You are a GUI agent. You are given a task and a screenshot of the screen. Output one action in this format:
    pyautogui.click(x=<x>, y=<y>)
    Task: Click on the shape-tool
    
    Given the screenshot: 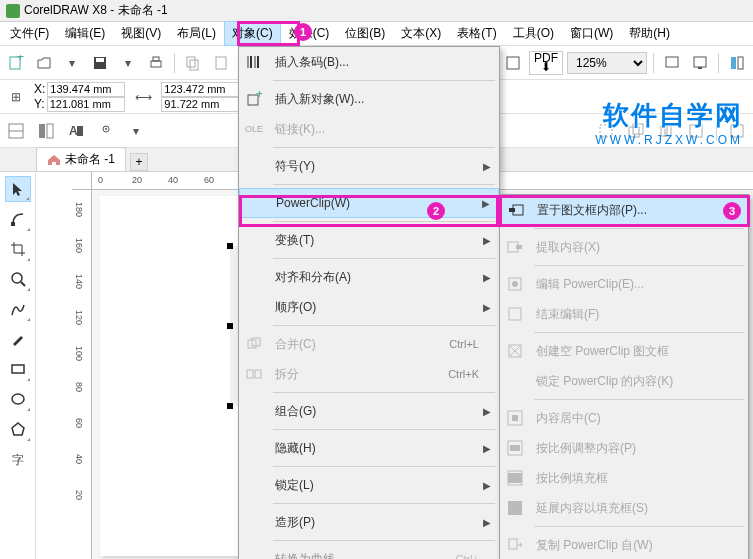 What is the action you would take?
    pyautogui.click(x=18, y=219)
    